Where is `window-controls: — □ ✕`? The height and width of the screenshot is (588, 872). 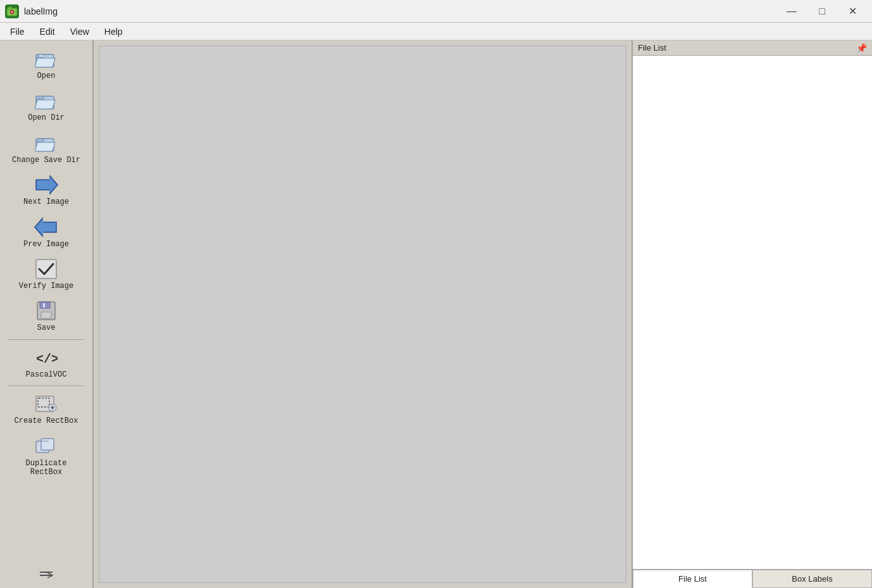 window-controls: — □ ✕ is located at coordinates (822, 11).